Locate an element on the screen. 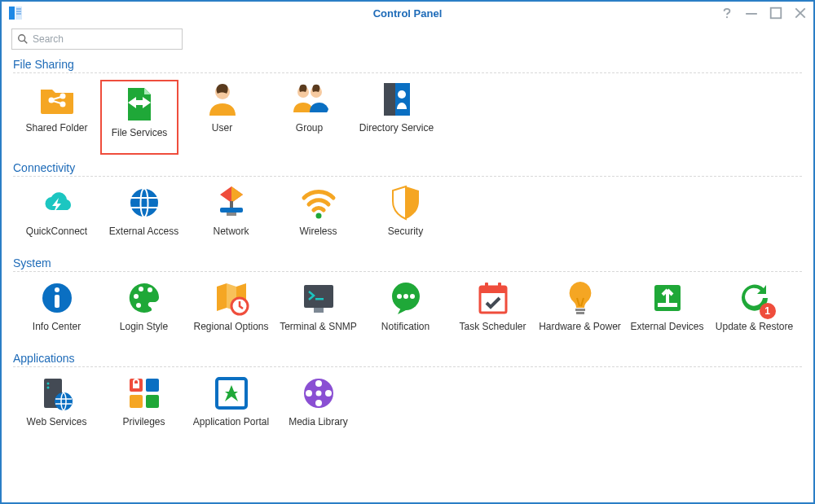 Image resolution: width=815 pixels, height=504 pixels. item-privileges: Privileges is located at coordinates (143, 407).